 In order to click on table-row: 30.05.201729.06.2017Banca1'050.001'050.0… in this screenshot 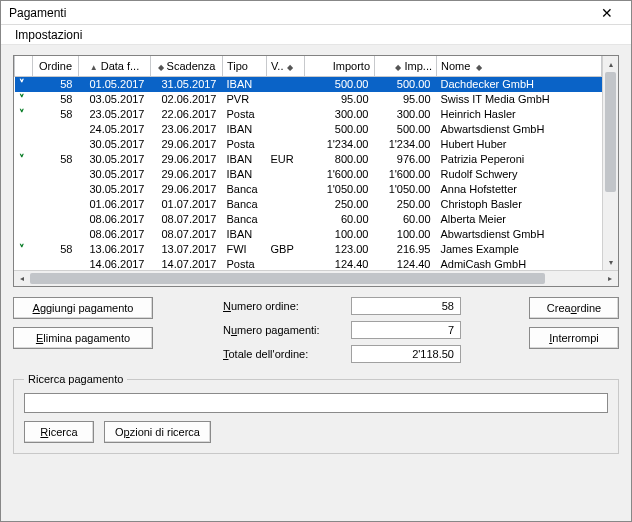, I will do `click(308, 190)`.